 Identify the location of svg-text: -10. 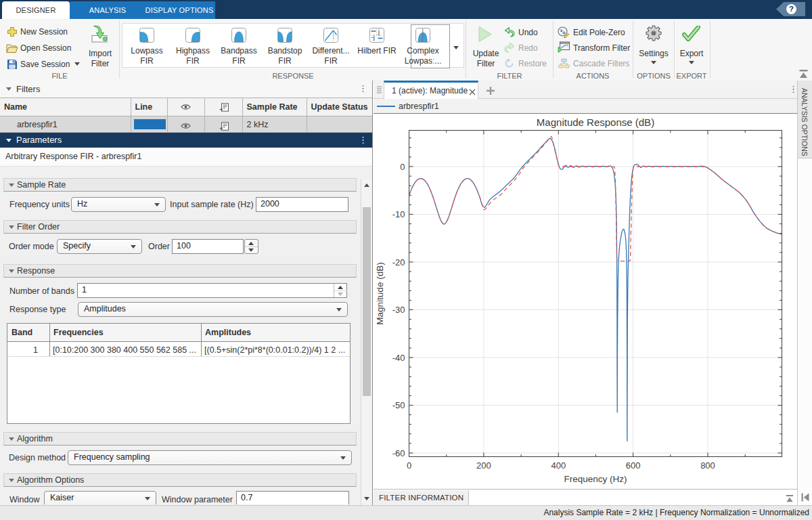
(399, 214).